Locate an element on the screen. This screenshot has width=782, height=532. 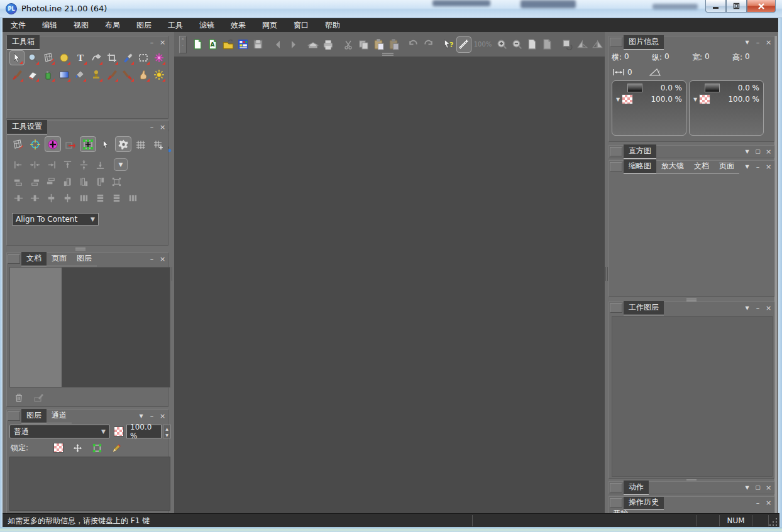
airbrush-tool is located at coordinates (48, 75).